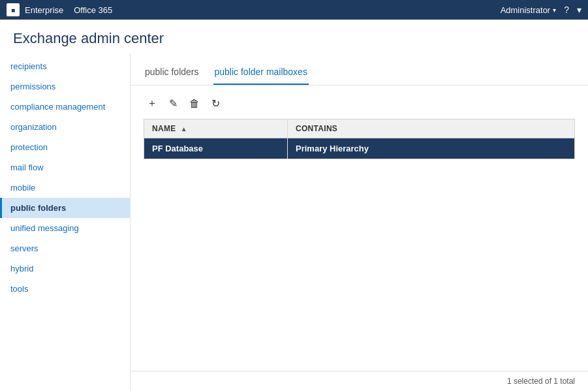  Describe the element at coordinates (431, 149) in the screenshot. I see `cell-contains: Primary Hierarchy` at that location.